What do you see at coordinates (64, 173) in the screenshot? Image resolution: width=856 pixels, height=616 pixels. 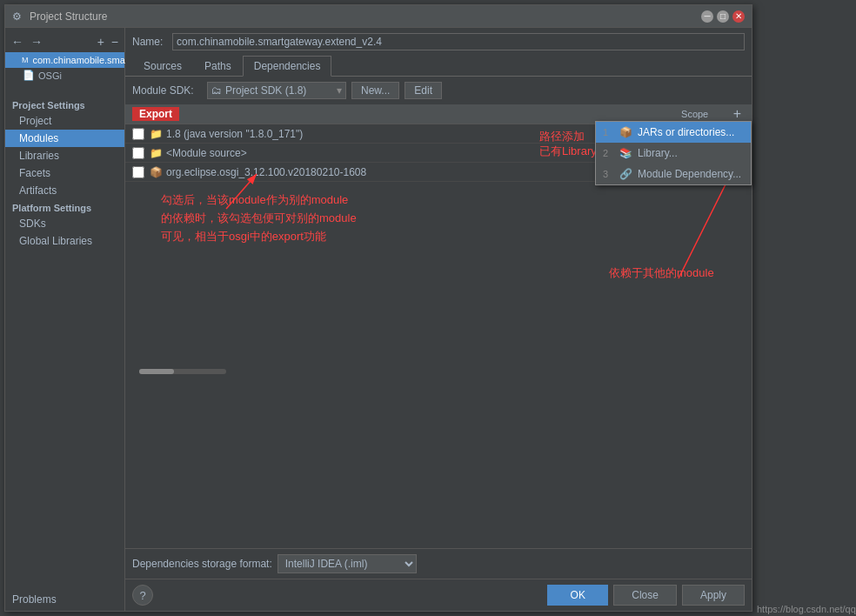 I see `sidebar-item-facets: Facets` at bounding box center [64, 173].